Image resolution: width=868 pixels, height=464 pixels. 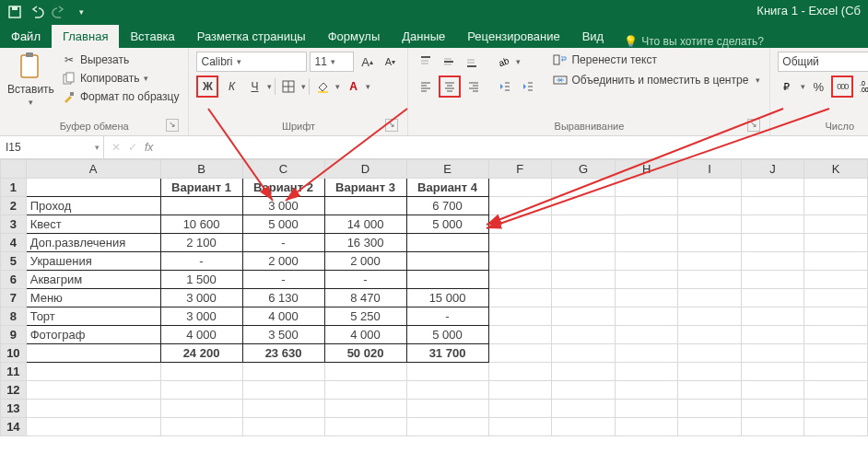 What do you see at coordinates (172, 125) in the screenshot?
I see `clipboard-dialog-launcher: ↘` at bounding box center [172, 125].